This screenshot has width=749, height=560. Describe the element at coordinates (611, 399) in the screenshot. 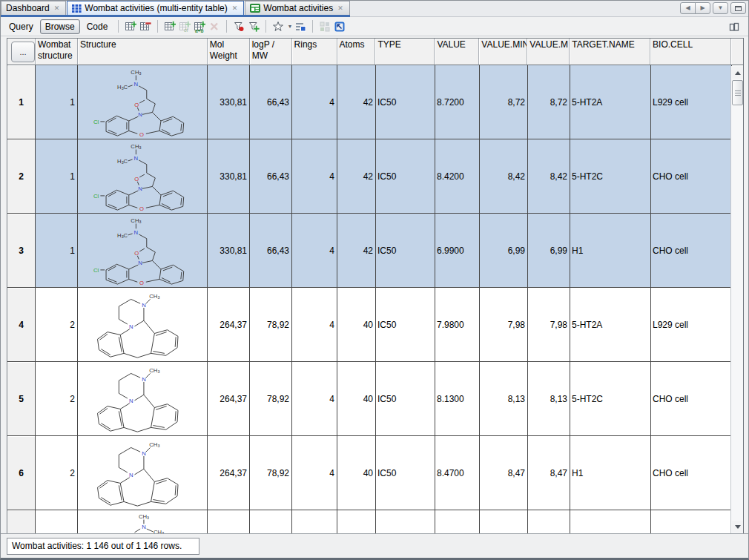

I see `target-name-cell: 5-HT2C` at that location.